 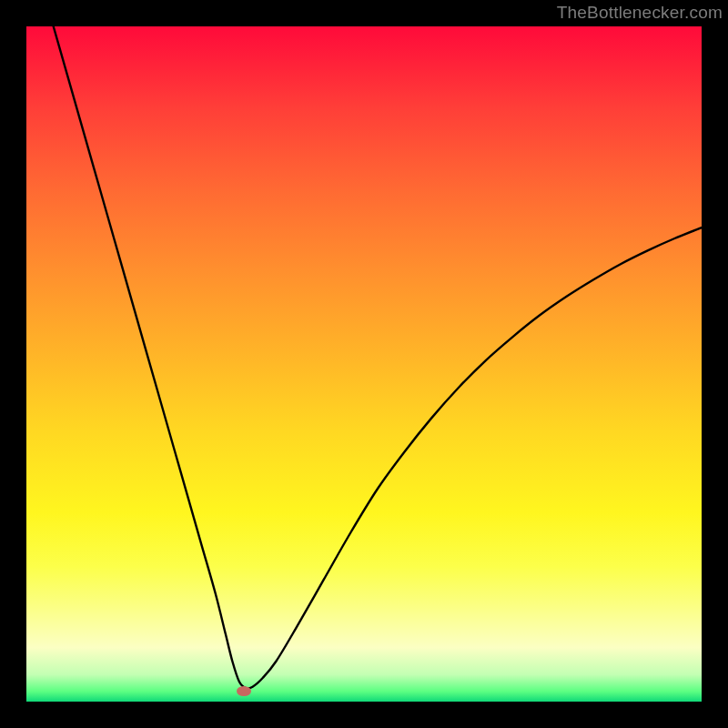 I want to click on watermark-label: TheBottlenecker.com, so click(x=640, y=13).